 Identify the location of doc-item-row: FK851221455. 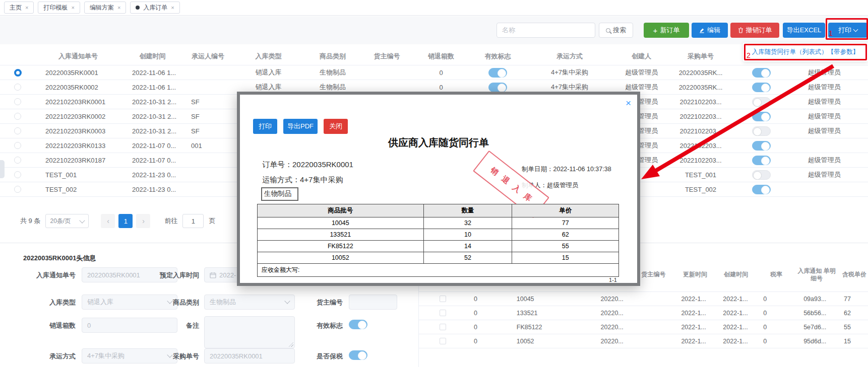
(439, 247).